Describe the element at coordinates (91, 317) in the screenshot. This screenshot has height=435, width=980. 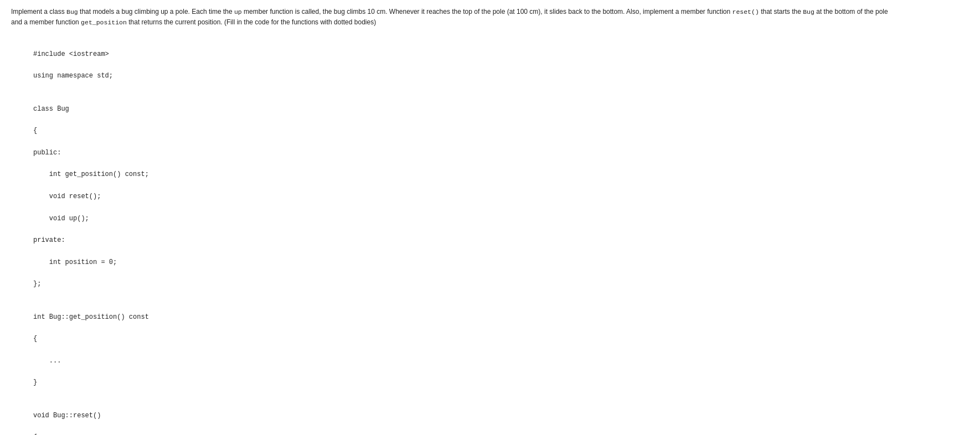
I see `get-position-def: int Bug::get_position() const` at that location.